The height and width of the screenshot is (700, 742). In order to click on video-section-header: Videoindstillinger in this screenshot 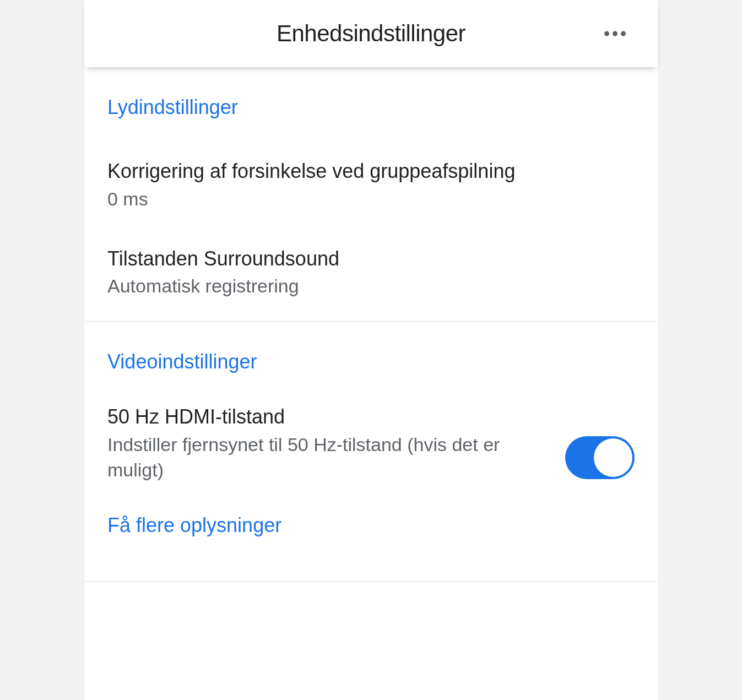, I will do `click(371, 350)`.